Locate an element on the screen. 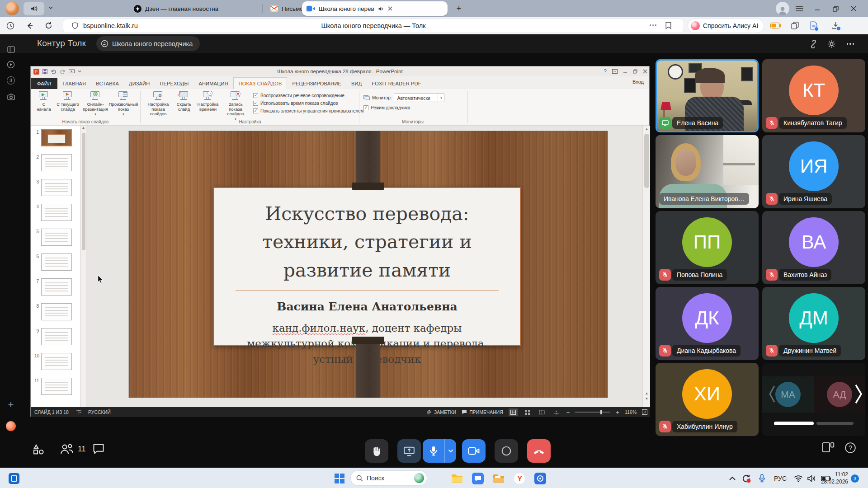 The height and width of the screenshot is (488, 868). new-tab-button: + is located at coordinates (459, 9).